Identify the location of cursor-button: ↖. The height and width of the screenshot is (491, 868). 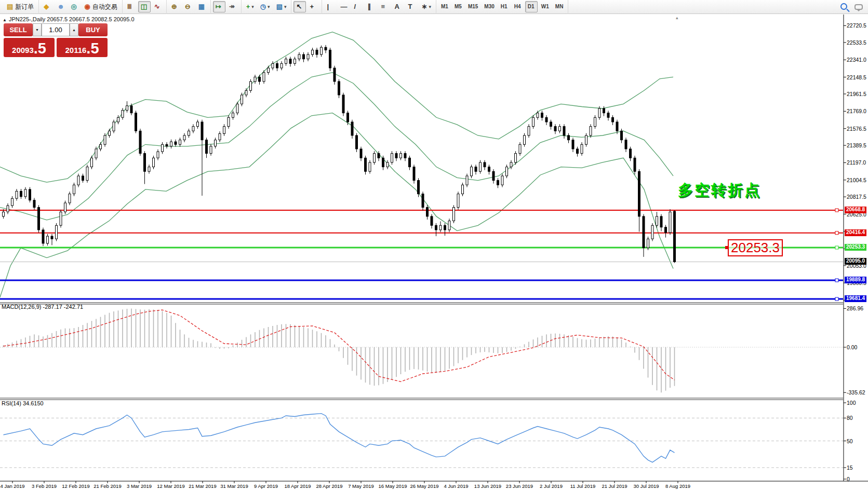
(300, 7).